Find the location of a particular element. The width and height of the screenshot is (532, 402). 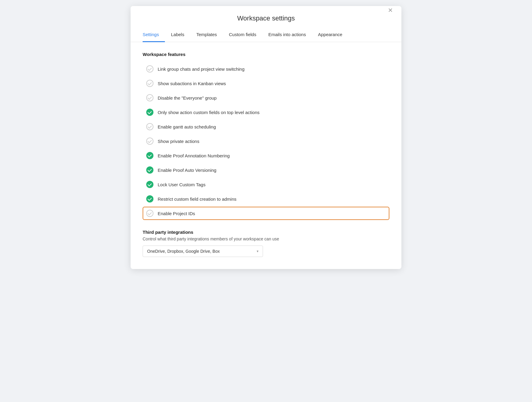

feature-item-enable-proof-annotation: Enable Proof Annotation Numbering is located at coordinates (266, 156).